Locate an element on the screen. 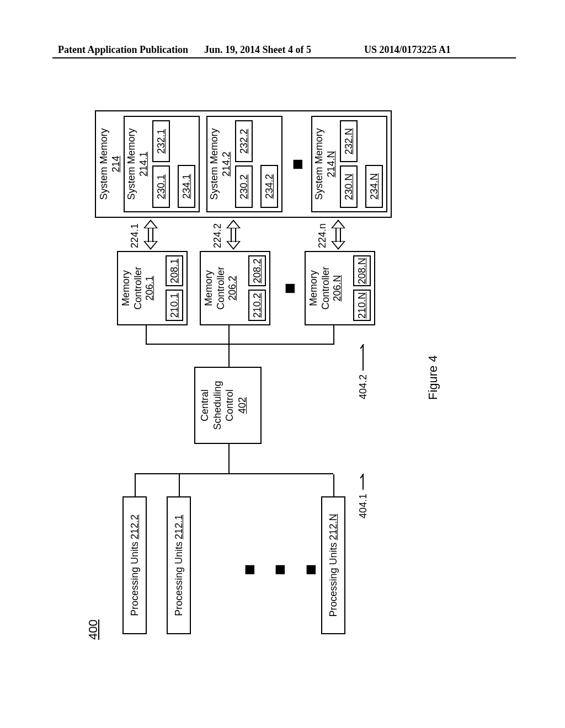 This screenshot has width=565, height=728. memory-controller-2: Memory Controller 206.2 210.2 208.2 is located at coordinates (235, 288).